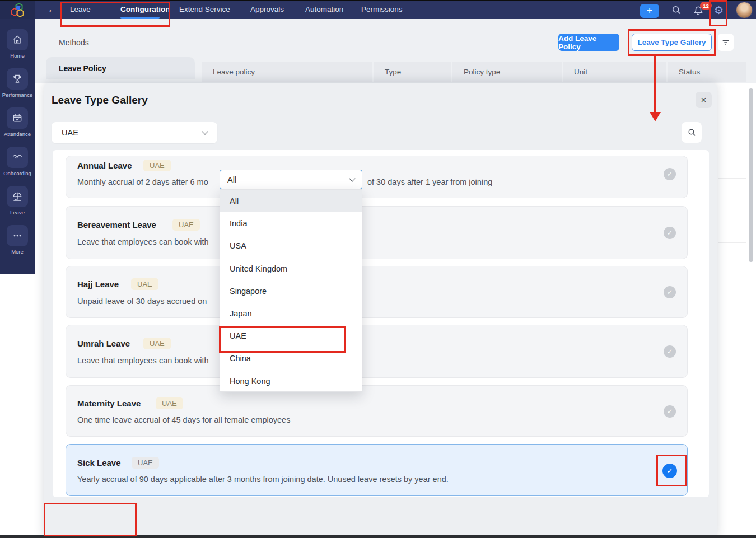  What do you see at coordinates (53, 10) in the screenshot?
I see `back-arrow-icon: ←` at bounding box center [53, 10].